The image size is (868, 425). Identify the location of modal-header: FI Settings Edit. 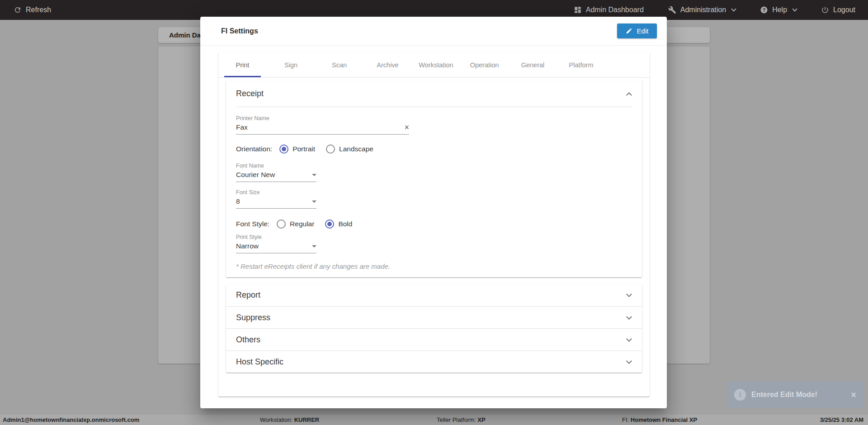
(434, 31).